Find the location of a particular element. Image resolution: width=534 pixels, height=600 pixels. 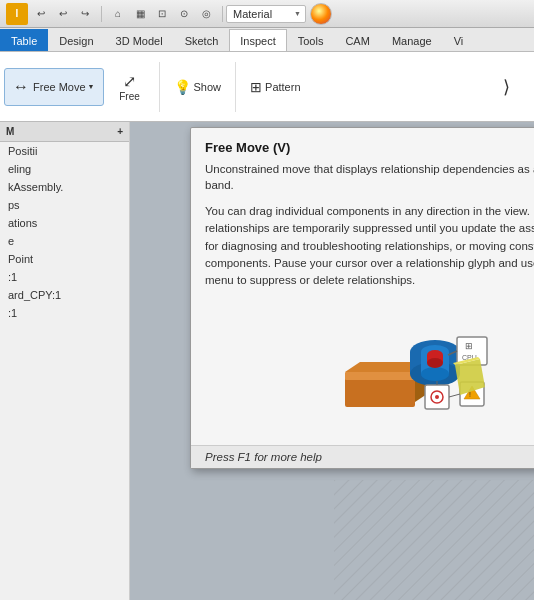

undo2-button: ↩ is located at coordinates (63, 14).